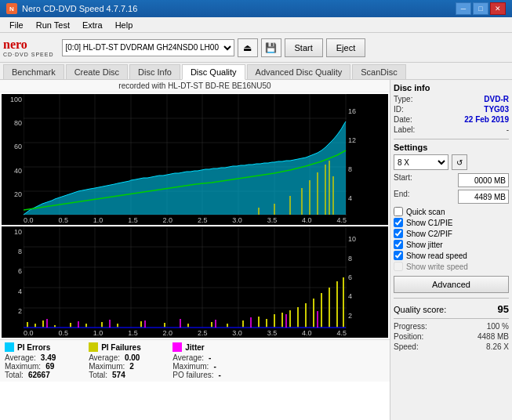  Describe the element at coordinates (430, 223) in the screenshot. I see `show-c1-pie-label: Show C1/PIE` at that location.